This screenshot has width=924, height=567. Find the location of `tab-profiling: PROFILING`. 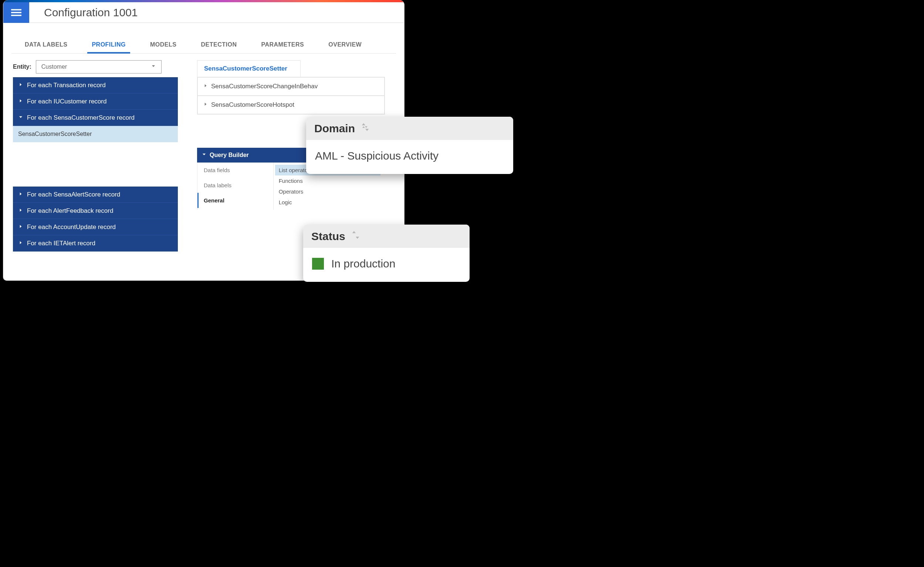

tab-profiling: PROFILING is located at coordinates (109, 45).